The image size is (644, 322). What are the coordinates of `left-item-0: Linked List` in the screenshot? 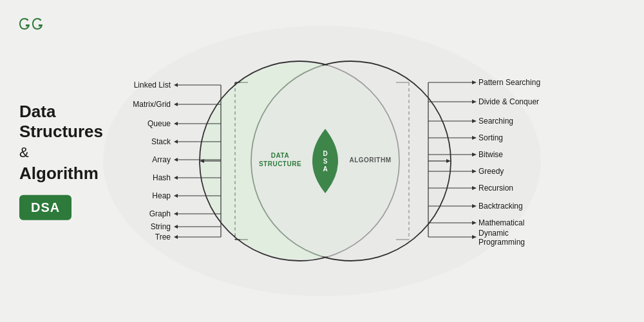 It's located at (153, 85).